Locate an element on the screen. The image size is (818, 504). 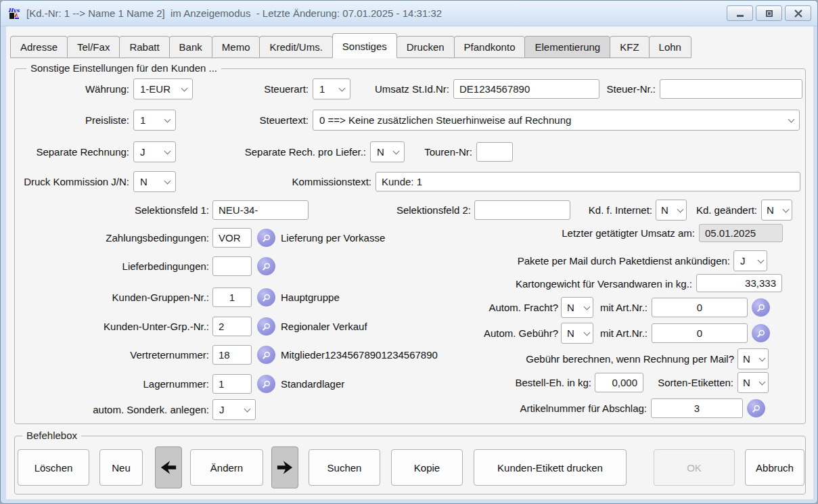
gebuehr-rechnung-mail-select: N is located at coordinates (753, 359).